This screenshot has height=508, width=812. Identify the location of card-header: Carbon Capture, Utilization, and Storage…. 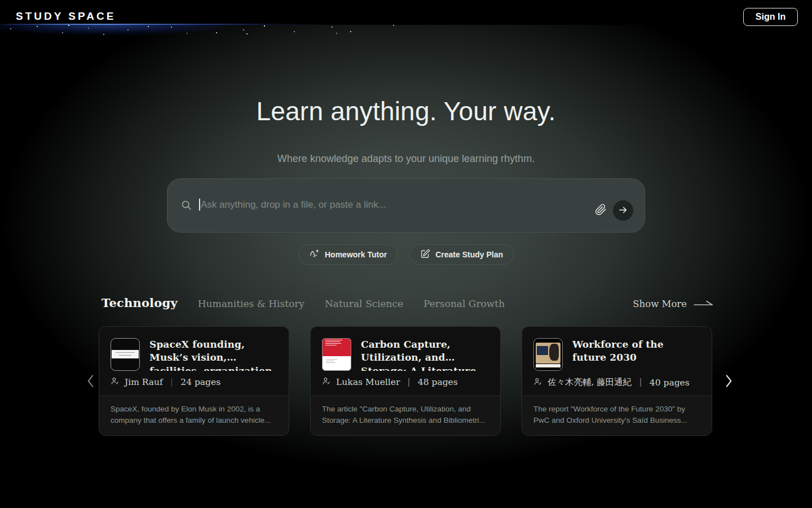
(405, 349).